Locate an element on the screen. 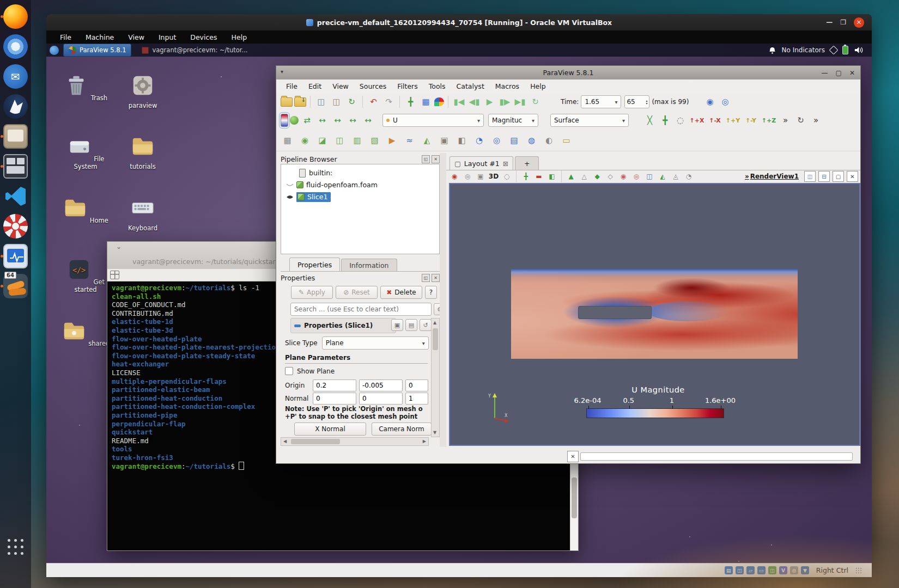  slice-icon: ◫ is located at coordinates (340, 140).